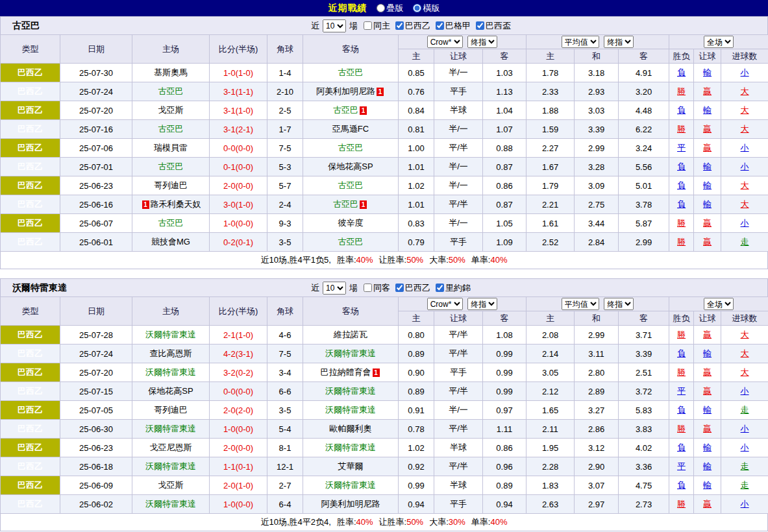 This screenshot has height=532, width=768. I want to click on home-team-name: 瑞模貝雷, so click(171, 148).